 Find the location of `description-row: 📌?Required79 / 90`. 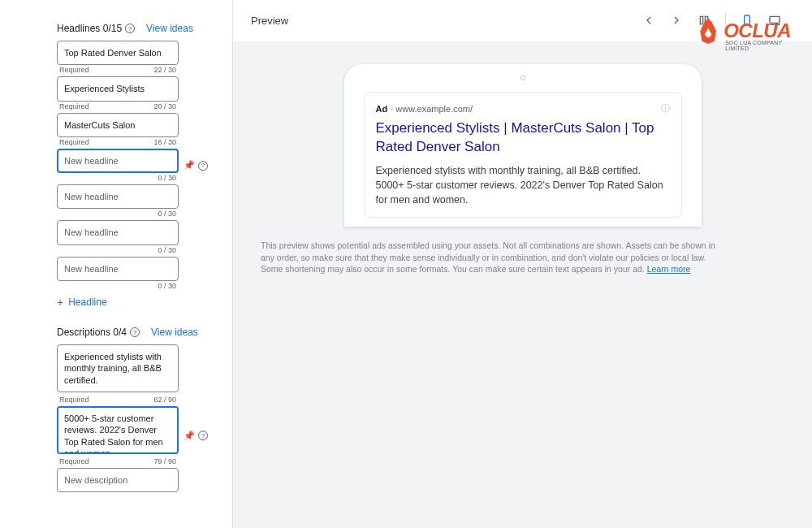

description-row: 📌?Required79 / 90 is located at coordinates (141, 437).